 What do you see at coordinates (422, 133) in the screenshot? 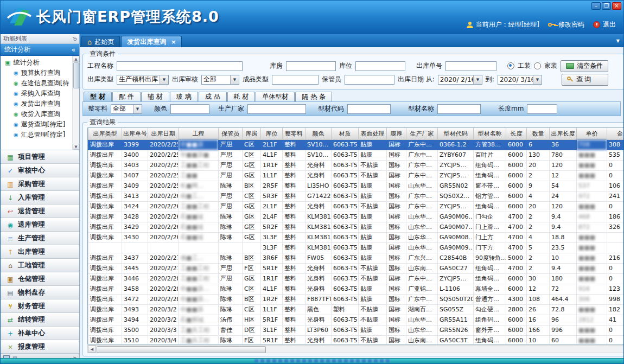
I see `column-header: 生产厂家` at bounding box center [422, 133].